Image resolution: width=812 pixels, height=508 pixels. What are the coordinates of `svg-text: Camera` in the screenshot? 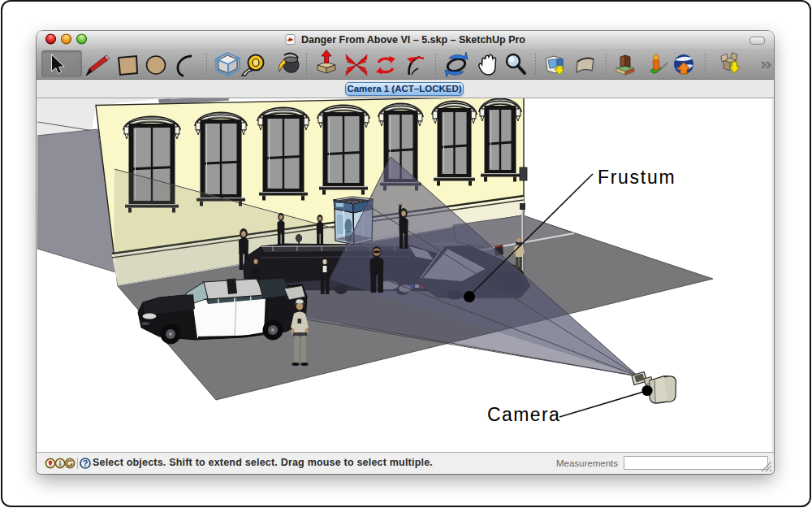 It's located at (524, 415).